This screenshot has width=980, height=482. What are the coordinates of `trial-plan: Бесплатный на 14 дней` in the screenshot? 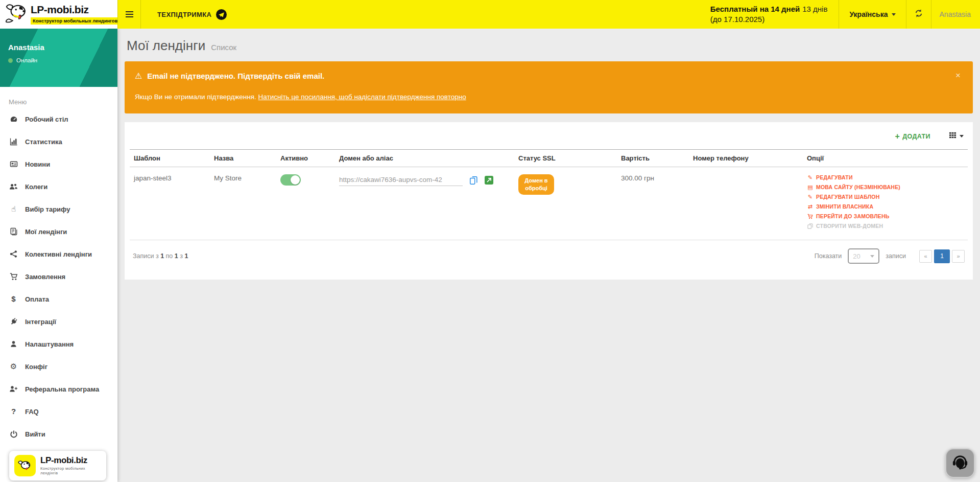 It's located at (755, 9).